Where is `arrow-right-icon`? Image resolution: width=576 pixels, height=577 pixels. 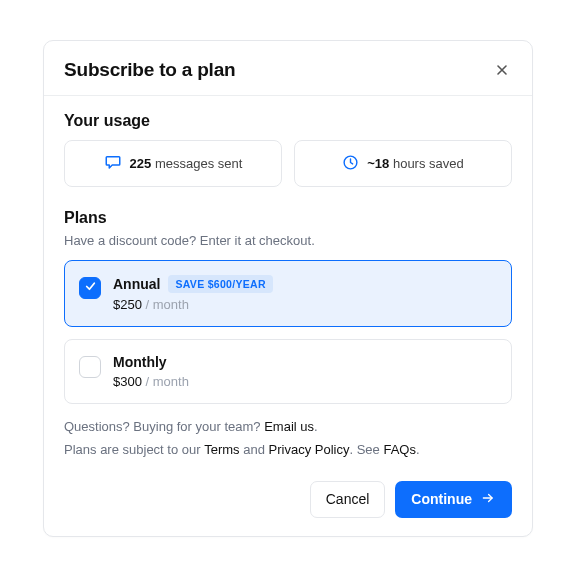 arrow-right-icon is located at coordinates (488, 500).